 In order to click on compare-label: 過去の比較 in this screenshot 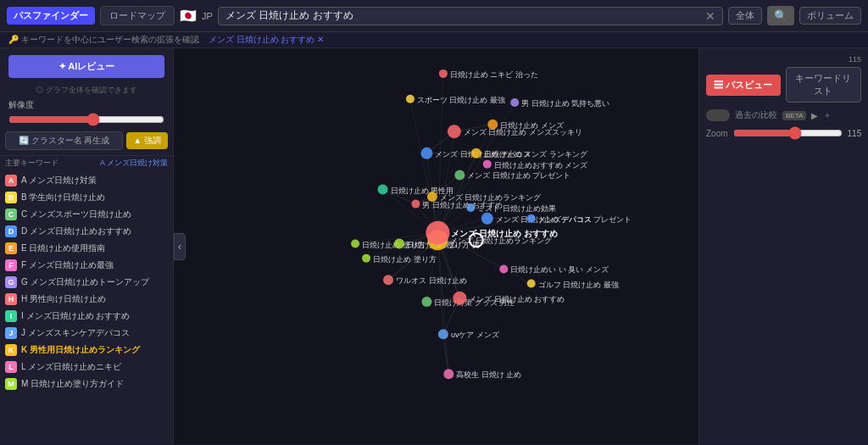, I will do `click(756, 115)`.